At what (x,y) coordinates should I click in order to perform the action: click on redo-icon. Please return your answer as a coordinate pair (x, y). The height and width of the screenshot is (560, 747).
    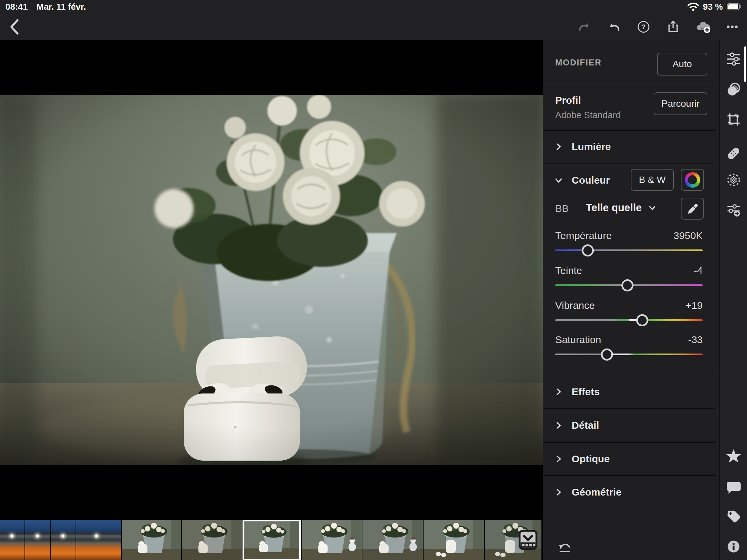
    Looking at the image, I should click on (585, 27).